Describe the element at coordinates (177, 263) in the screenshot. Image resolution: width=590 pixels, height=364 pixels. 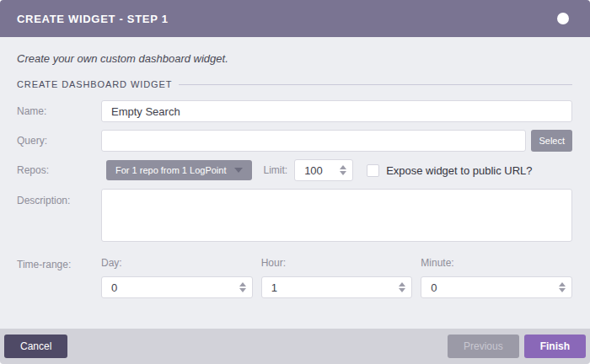
I see `day-label: Day:` at that location.